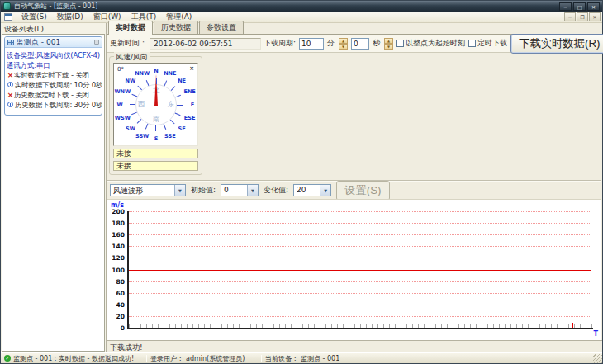 This screenshot has width=603, height=364. I want to click on tab: 参数设置, so click(221, 27).